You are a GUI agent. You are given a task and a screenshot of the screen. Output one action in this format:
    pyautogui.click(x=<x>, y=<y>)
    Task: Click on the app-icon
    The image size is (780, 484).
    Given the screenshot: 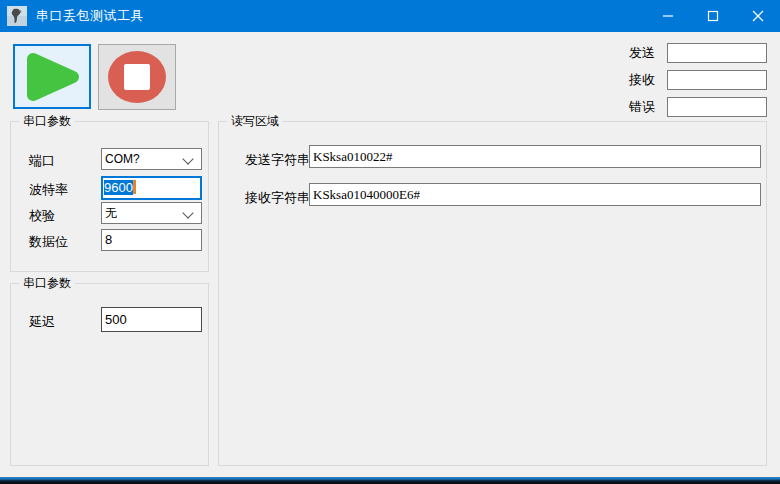 What is the action you would take?
    pyautogui.click(x=17, y=16)
    